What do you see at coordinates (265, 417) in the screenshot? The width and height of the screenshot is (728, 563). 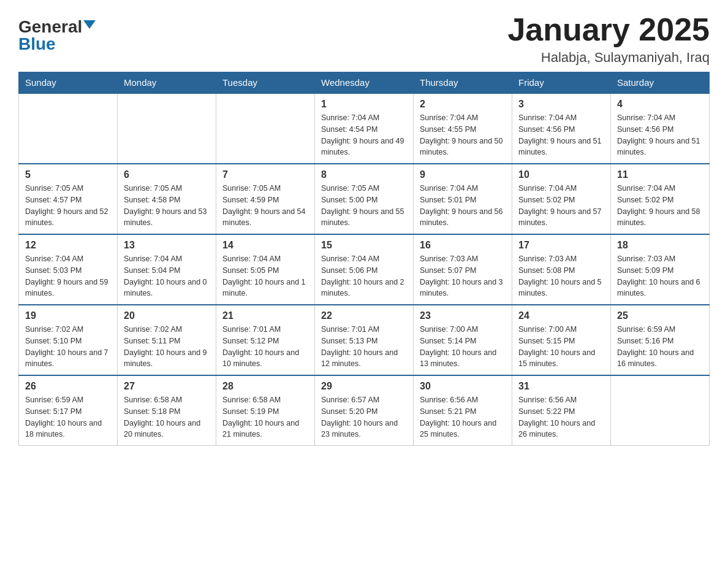 I see `day-info: Sunrise: 6:58 AM Sunset: 5:19 PM Dayligh…` at bounding box center [265, 417].